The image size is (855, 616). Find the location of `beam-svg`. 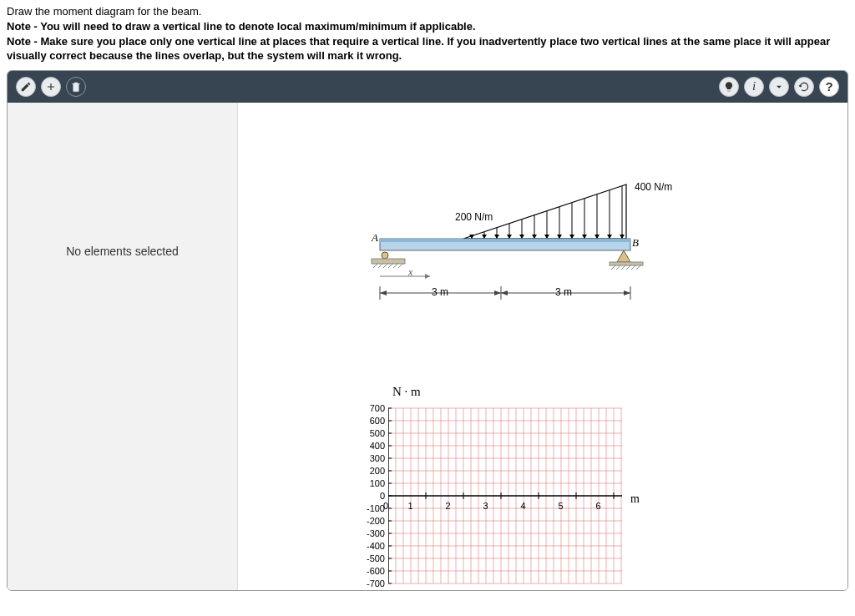

beam-svg is located at coordinates (547, 247).